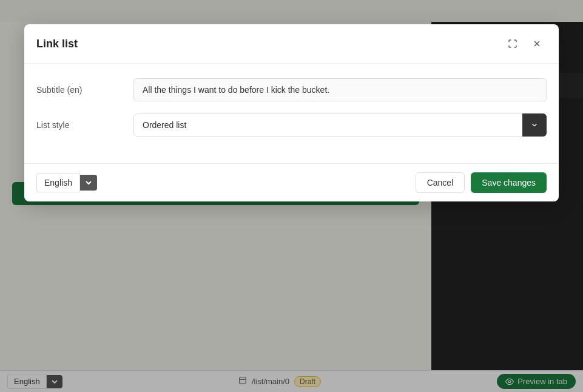  I want to click on subtitle-input, so click(340, 90).